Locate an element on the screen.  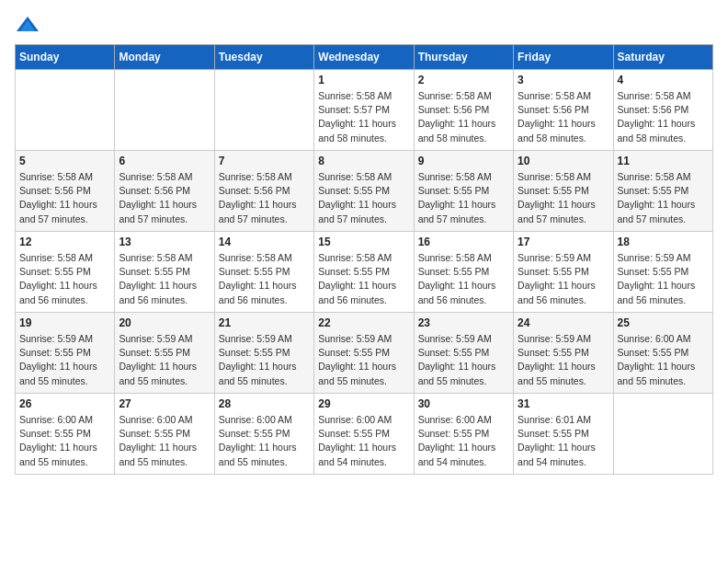
calendar-header-row: SundayMondayTuesdayWednesdayThursdayFrid… is located at coordinates (364, 57).